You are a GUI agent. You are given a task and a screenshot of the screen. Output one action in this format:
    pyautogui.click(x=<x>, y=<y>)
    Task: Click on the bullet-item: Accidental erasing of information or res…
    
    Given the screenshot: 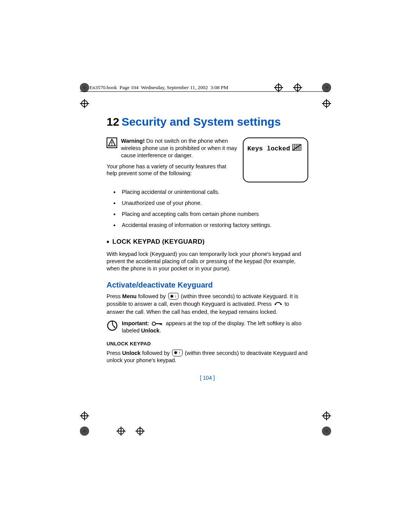 What is the action you would take?
    pyautogui.click(x=207, y=225)
    